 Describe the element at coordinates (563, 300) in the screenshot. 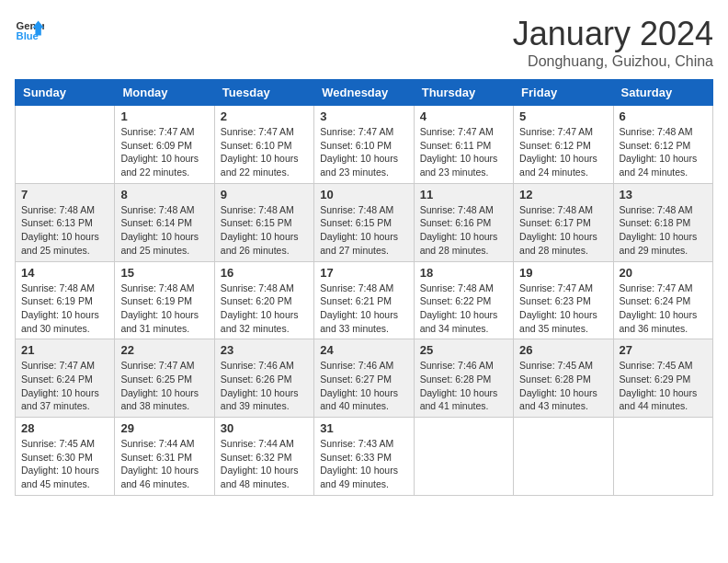

I see `calendar-cell: 19Sunrise: 7:47 AM Sunset: 6:23 PM Dayli…` at that location.